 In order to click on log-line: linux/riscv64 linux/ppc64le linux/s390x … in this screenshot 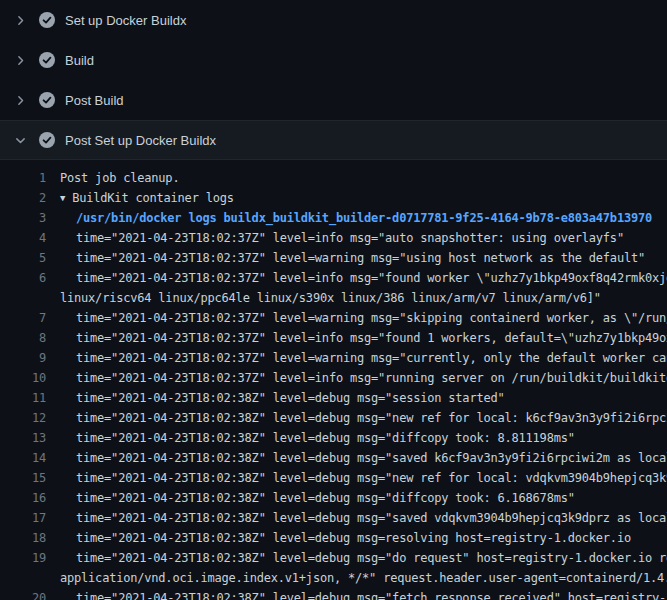, I will do `click(334, 298)`.